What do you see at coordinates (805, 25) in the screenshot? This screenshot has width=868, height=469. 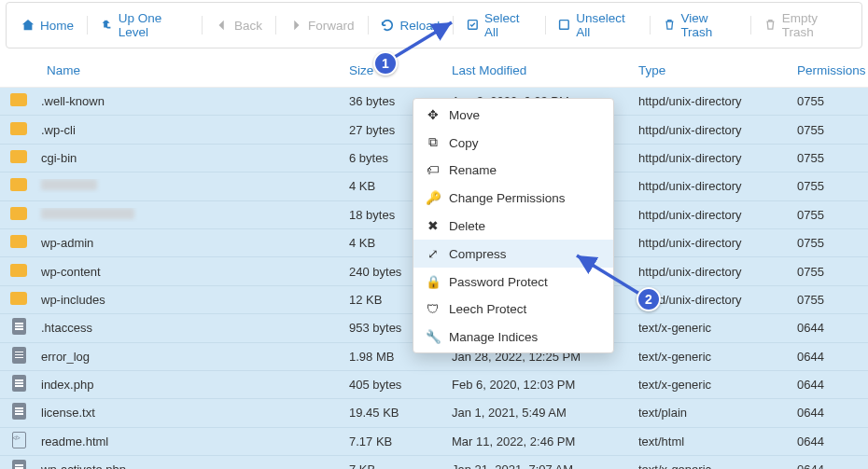 I see `empty-trash-button: Empty Trash` at bounding box center [805, 25].